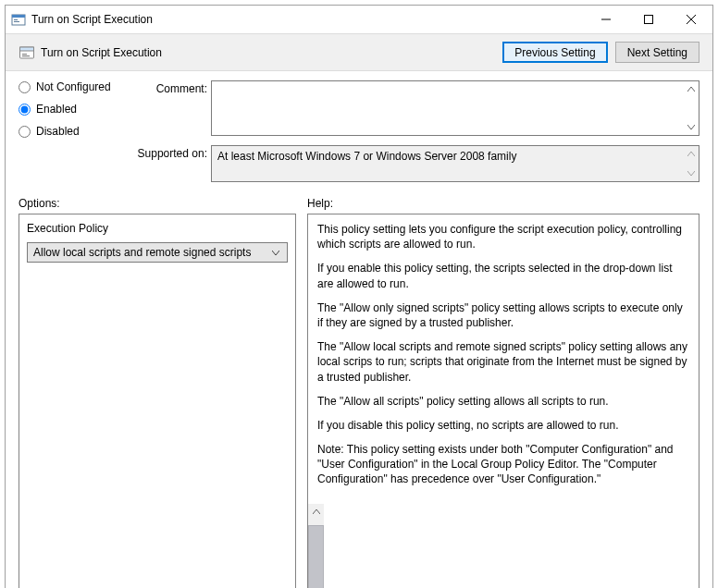  Describe the element at coordinates (19, 19) in the screenshot. I see `policy-icon` at that location.